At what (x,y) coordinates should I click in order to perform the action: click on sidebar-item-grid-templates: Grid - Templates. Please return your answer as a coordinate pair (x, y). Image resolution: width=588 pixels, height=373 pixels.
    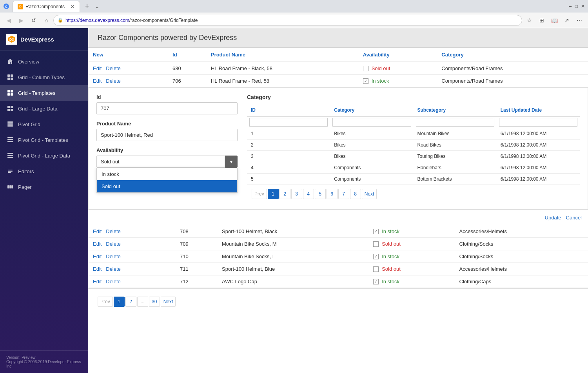
    Looking at the image, I should click on (44, 93).